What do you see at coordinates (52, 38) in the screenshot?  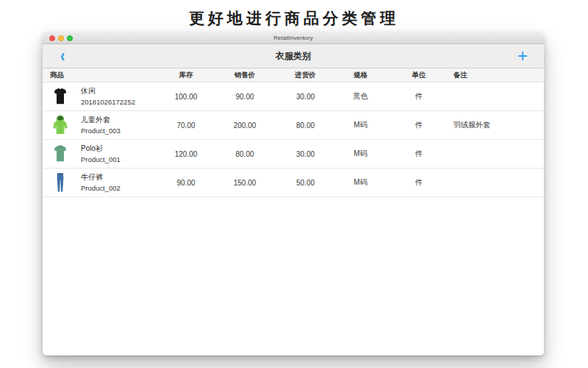 I see `close-icon` at bounding box center [52, 38].